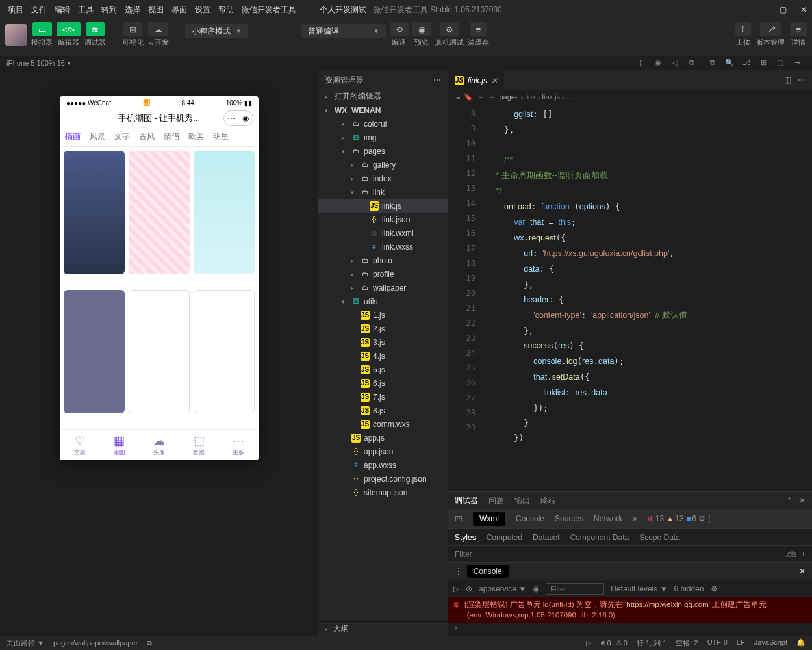 This screenshot has height=650, width=812. I want to click on editor-button: </>, so click(69, 29).